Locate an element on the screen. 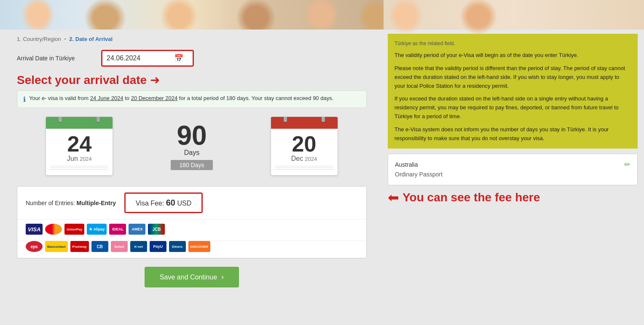 This screenshot has height=325, width=644. days-180-badge: 180 Days is located at coordinates (191, 165).